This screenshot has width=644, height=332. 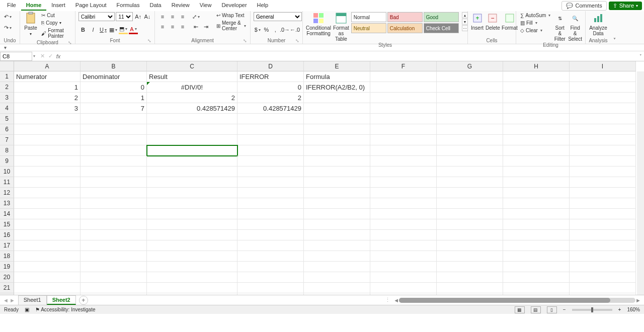 I want to click on cell-A3: 2, so click(x=47, y=98).